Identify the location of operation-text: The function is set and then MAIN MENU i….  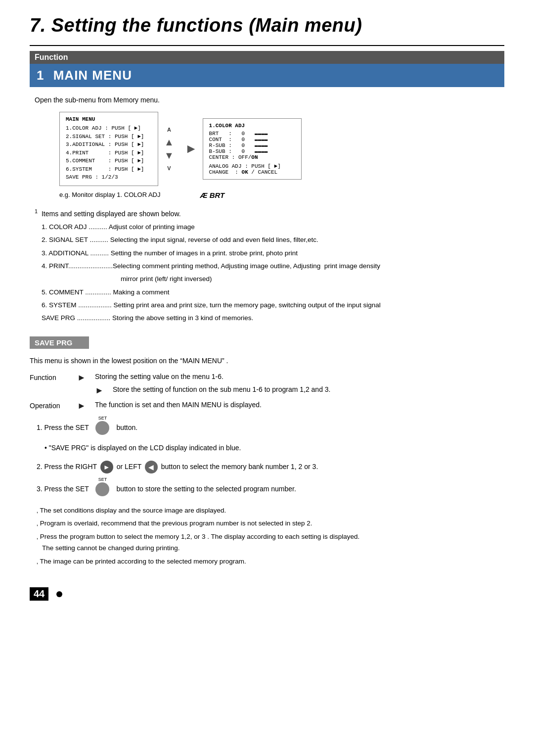
(300, 405).